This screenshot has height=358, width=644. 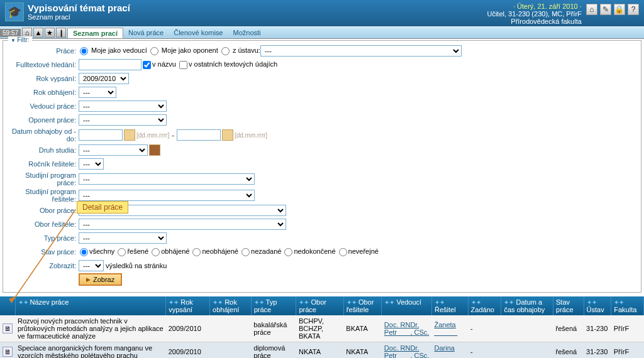 What do you see at coordinates (20, 40) in the screenshot?
I see `filter-legend: Filtr:` at bounding box center [20, 40].